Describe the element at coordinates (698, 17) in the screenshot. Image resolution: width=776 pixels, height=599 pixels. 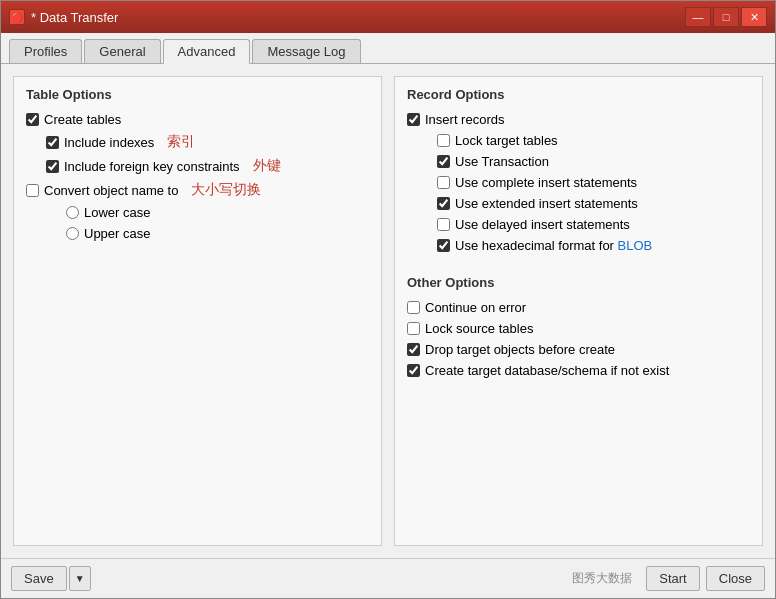
I see `minimize-button: —` at that location.